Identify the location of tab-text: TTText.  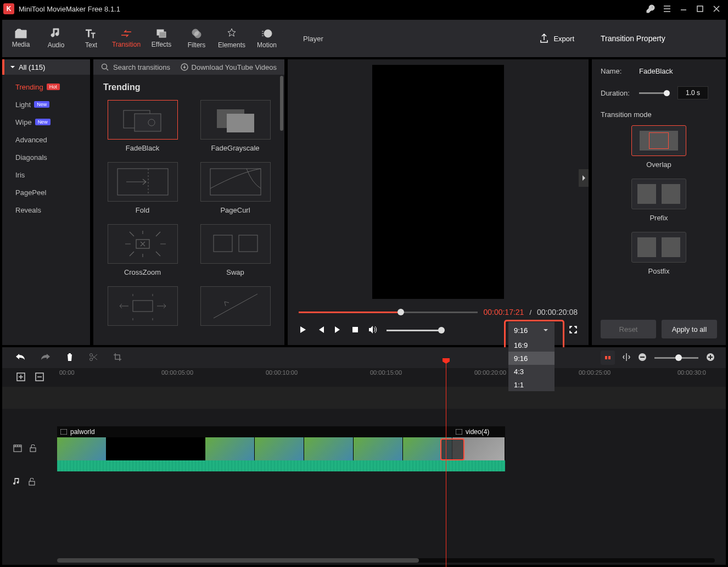
(91, 38).